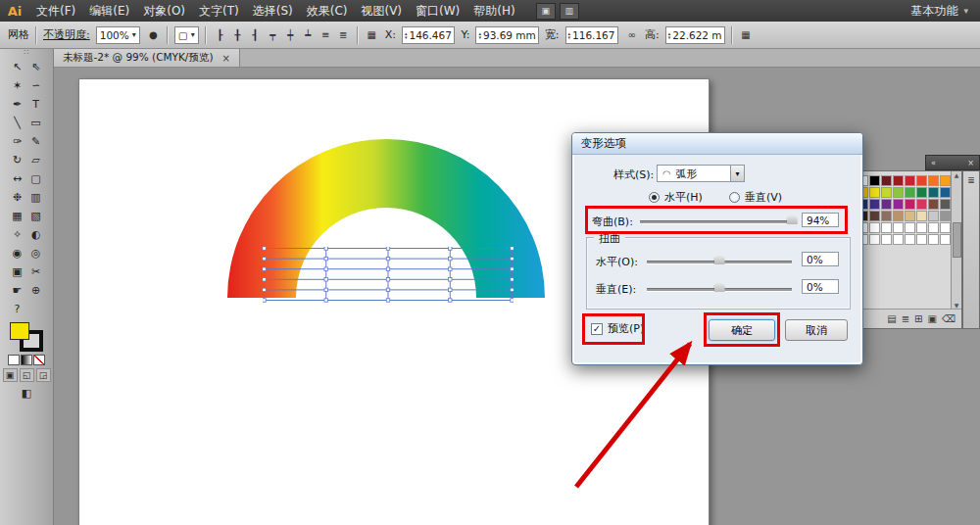 The width and height of the screenshot is (980, 525). What do you see at coordinates (15, 12) in the screenshot?
I see `app-logo: Ai` at bounding box center [15, 12].